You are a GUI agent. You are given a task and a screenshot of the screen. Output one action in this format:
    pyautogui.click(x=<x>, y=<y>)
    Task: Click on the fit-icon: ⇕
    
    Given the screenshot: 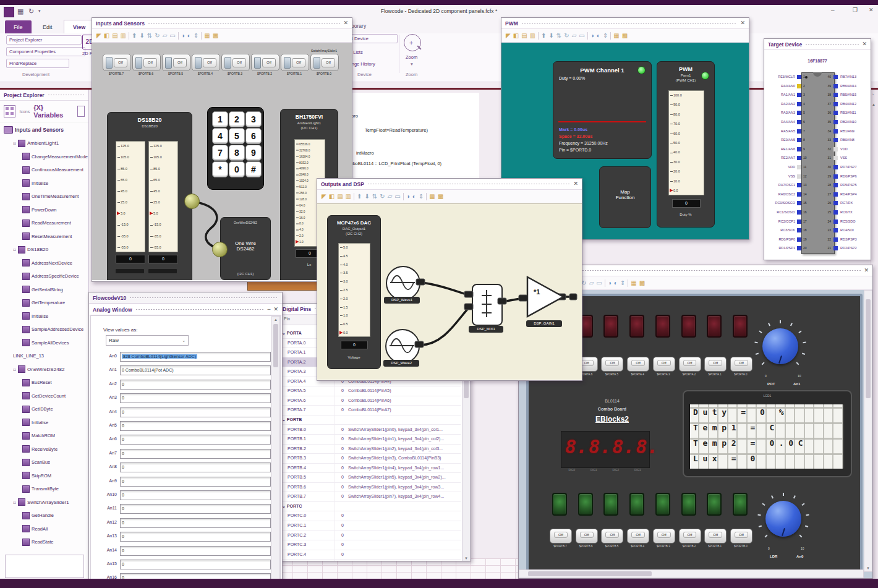 What is the action you would take?
    pyautogui.click(x=421, y=197)
    